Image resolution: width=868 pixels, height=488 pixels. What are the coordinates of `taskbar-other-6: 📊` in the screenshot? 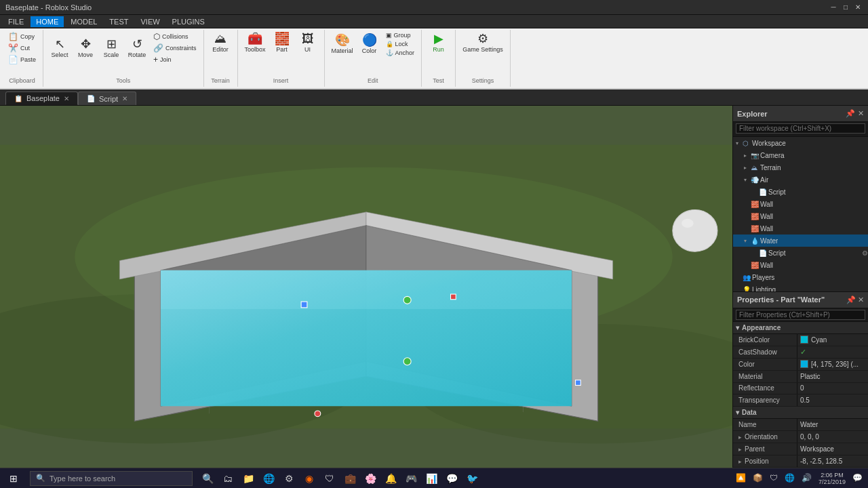 It's located at (431, 479).